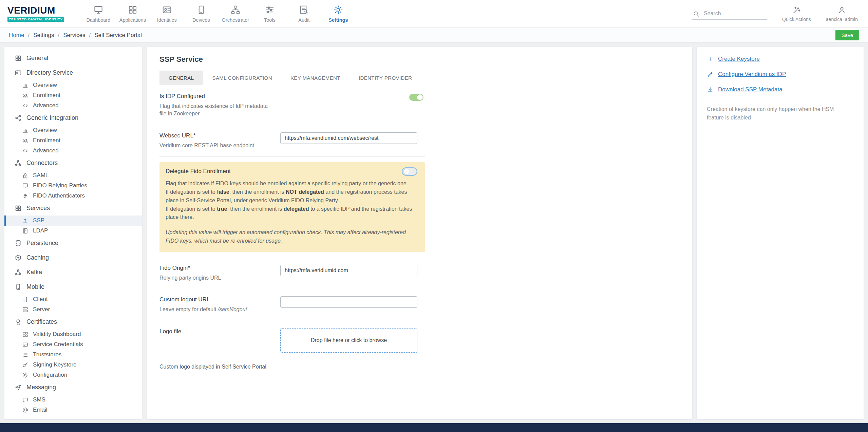 Image resolution: width=868 pixels, height=432 pixels. Describe the element at coordinates (797, 14) in the screenshot. I see `quick-actions-button: Quick Actions` at that location.